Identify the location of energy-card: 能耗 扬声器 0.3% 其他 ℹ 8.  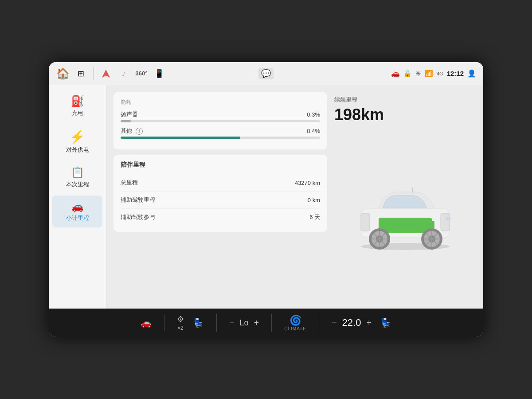
(220, 121).